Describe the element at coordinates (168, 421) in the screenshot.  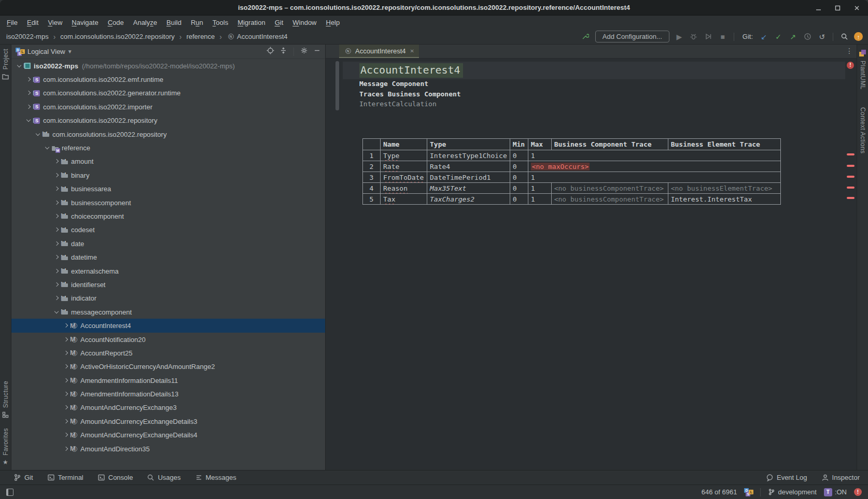
I see `tree-item: M AmountAndCurrencyExchangeDetails3` at that location.